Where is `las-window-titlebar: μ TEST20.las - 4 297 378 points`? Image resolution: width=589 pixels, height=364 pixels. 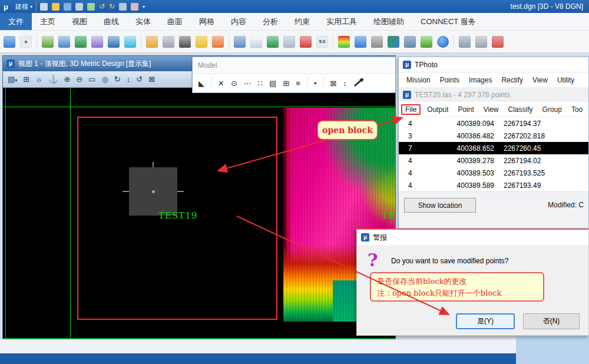
las-window-titlebar: μ TEST20.las - 4 297 378 points is located at coordinates (494, 95).